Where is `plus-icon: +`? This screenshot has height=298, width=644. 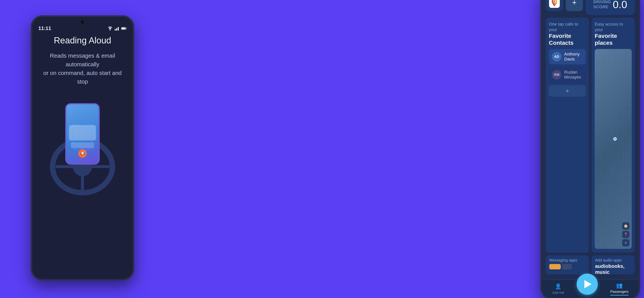
plus-icon: + is located at coordinates (574, 4).